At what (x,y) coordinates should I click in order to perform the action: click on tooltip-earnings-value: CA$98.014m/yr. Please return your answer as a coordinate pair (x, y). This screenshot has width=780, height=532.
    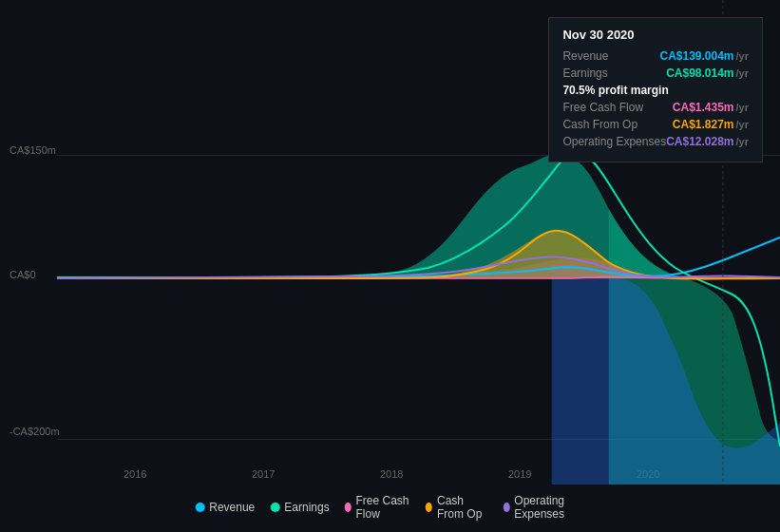
    Looking at the image, I should click on (707, 73).